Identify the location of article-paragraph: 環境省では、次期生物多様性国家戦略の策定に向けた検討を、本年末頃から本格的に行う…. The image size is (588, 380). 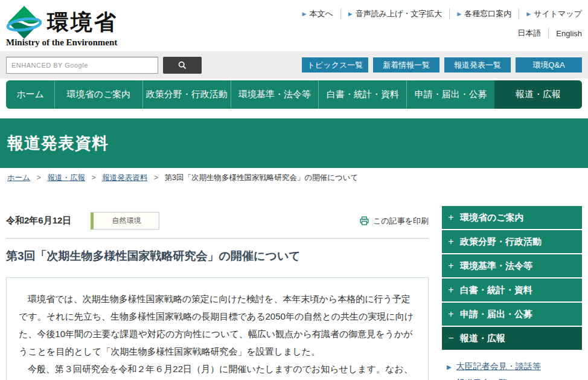
(217, 325).